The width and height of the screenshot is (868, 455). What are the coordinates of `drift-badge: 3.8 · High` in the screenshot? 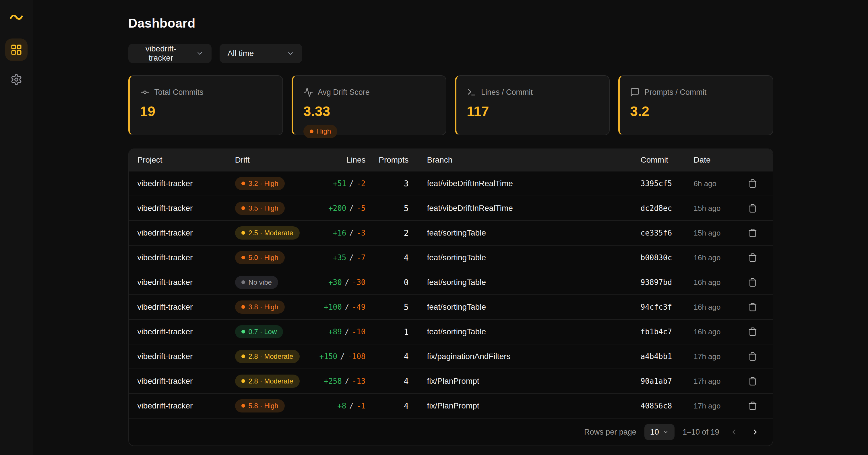 It's located at (260, 307).